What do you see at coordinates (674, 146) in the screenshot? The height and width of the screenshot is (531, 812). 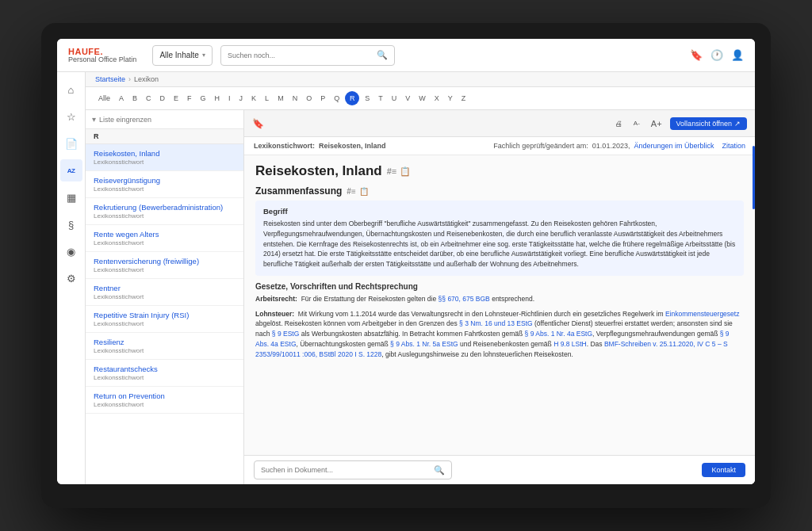 I see `changes-overview-link: Änderungen im Überblick` at bounding box center [674, 146].